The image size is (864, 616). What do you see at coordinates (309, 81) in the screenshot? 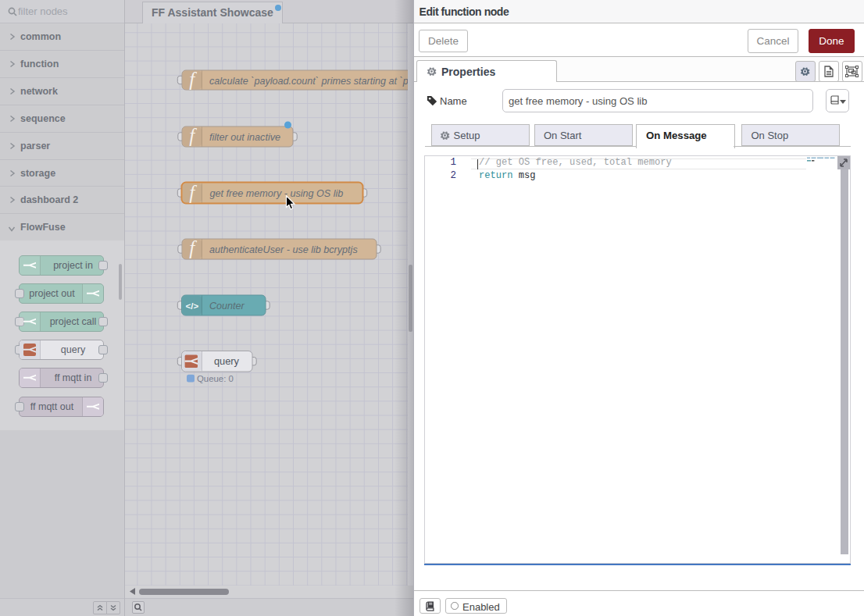
I see `svg-text:calculate `payload.count` prim: calculate `payload.count` primes startin…` at bounding box center [309, 81].